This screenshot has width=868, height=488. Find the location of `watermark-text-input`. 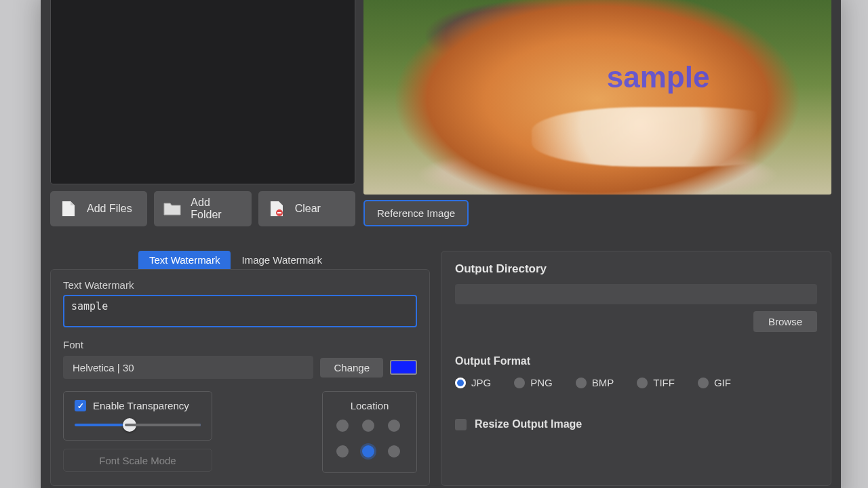

watermark-text-input is located at coordinates (240, 311).